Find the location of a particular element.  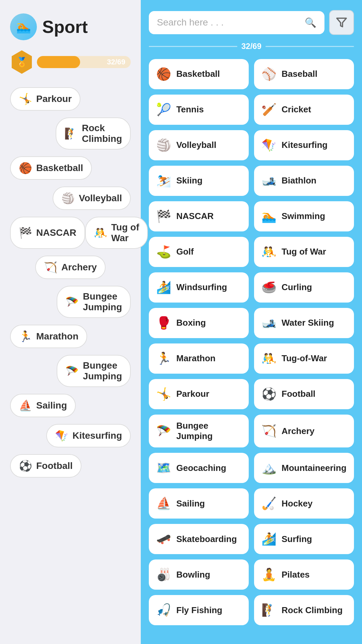

chip-football: ⚽ Football is located at coordinates (46, 466).